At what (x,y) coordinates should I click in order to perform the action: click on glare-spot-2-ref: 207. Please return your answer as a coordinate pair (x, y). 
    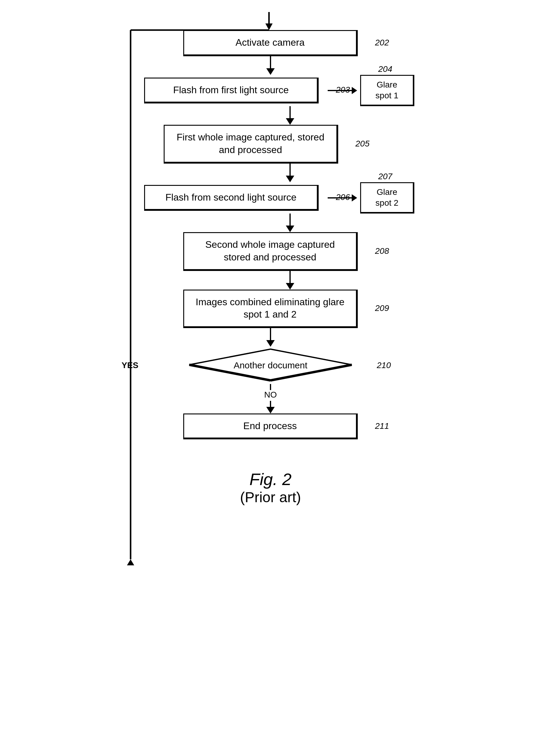
    Looking at the image, I should click on (385, 176).